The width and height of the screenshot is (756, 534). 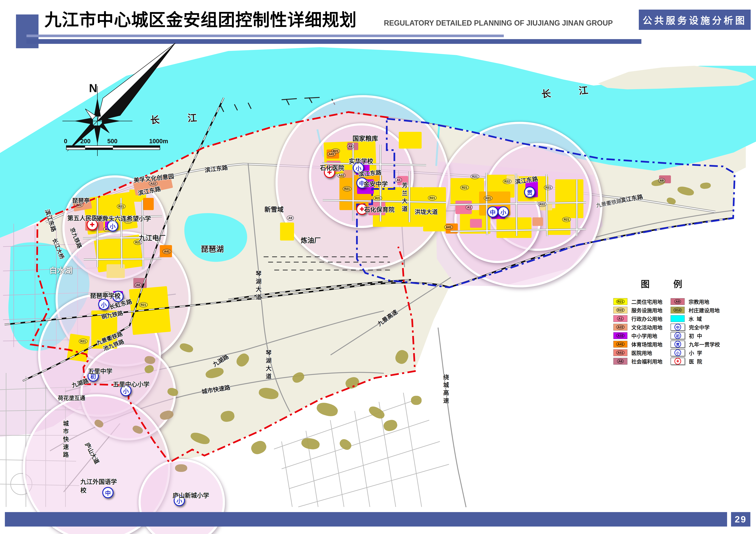 What do you see at coordinates (678, 302) in the screenshot?
I see `legend-swatch: A9` at bounding box center [678, 302].